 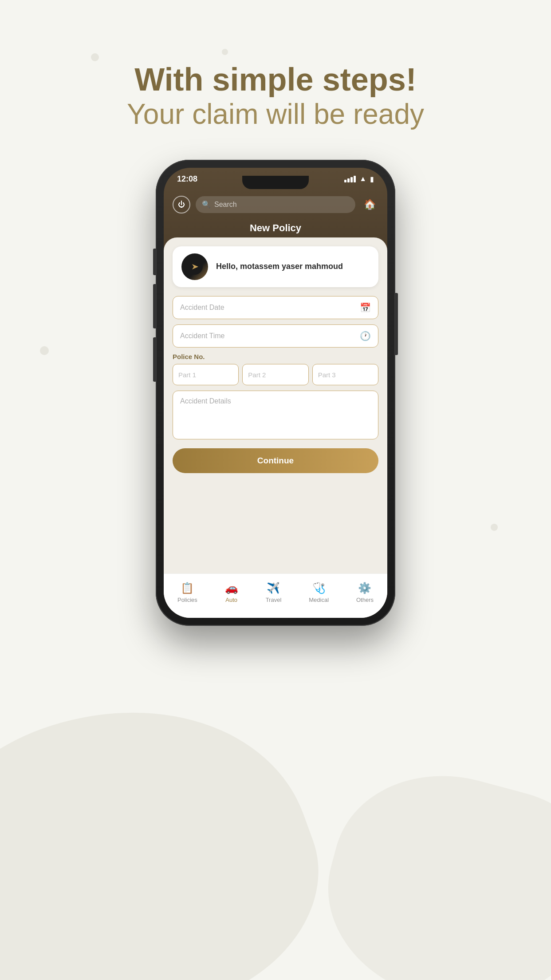 I want to click on search-placeholder: Search, so click(x=225, y=205).